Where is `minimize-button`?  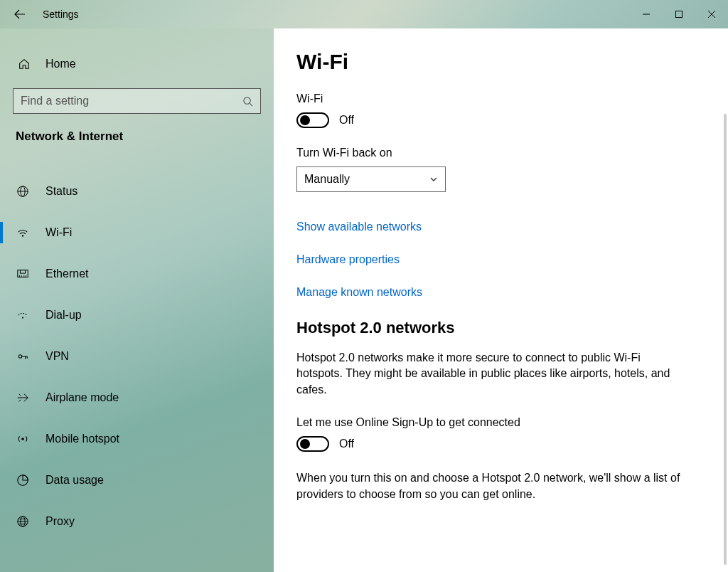 minimize-button is located at coordinates (646, 14).